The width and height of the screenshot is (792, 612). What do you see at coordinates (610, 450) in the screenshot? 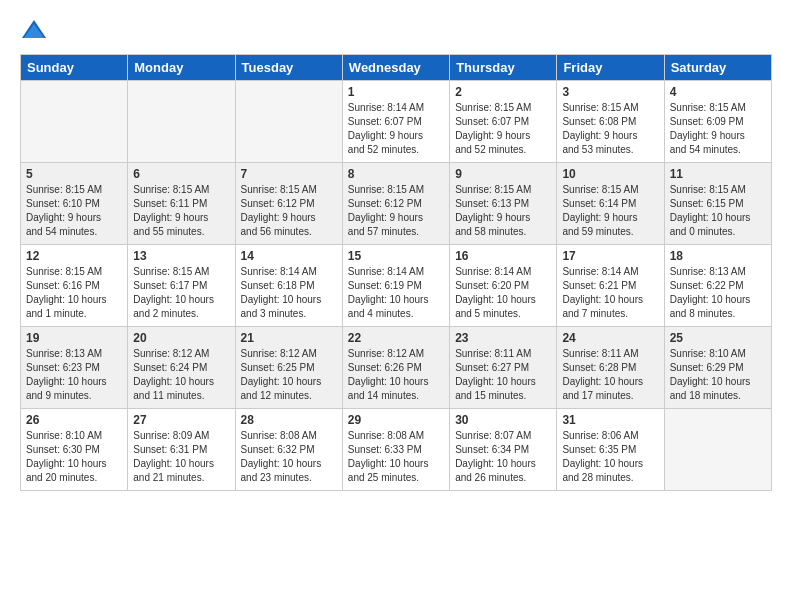
I see `calendar-day: 31Sunrise: 8:06 AM Sunset: 6:35 PM Dayli…` at bounding box center [610, 450].